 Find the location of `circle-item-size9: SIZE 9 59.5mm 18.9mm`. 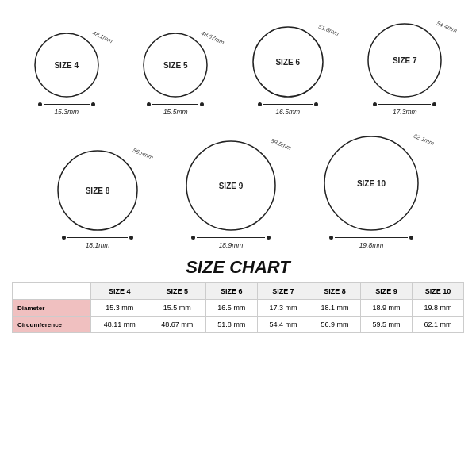

circle-item-size9: SIZE 9 59.5mm 18.9mm is located at coordinates (231, 194).